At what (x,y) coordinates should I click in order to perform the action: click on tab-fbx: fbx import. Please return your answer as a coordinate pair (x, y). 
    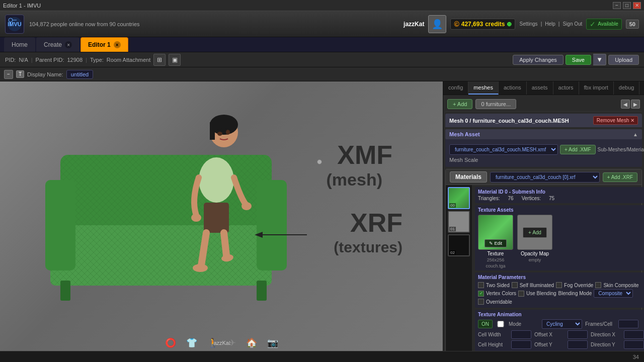
    Looking at the image, I should click on (597, 88).